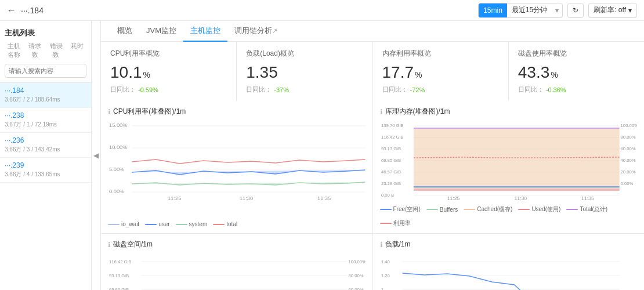 This screenshot has height=290, width=644. Describe the element at coordinates (509, 262) in the screenshot. I see `chart-load: ℹ 负载/1m 1.40 1.20 1 0.800 0.600` at that location.